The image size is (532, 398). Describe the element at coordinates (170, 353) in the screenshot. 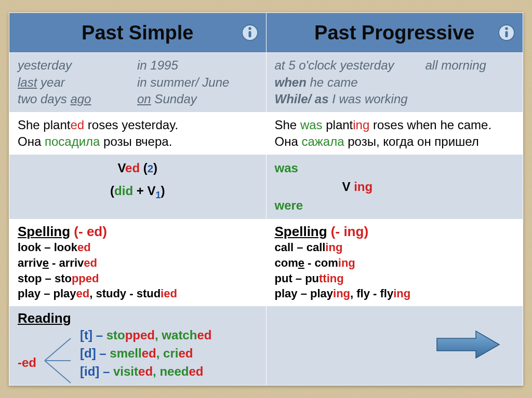

I see `reading-word: cri` at that location.